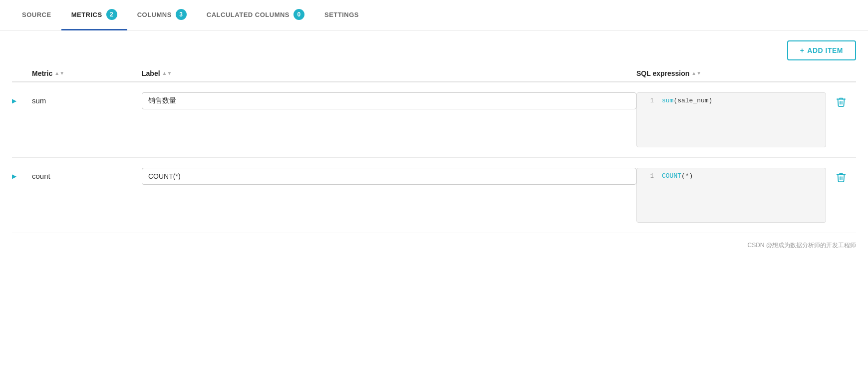  Describe the element at coordinates (731, 101) in the screenshot. I see `row1-sql-line: 1 sum(sale_num)` at that location.